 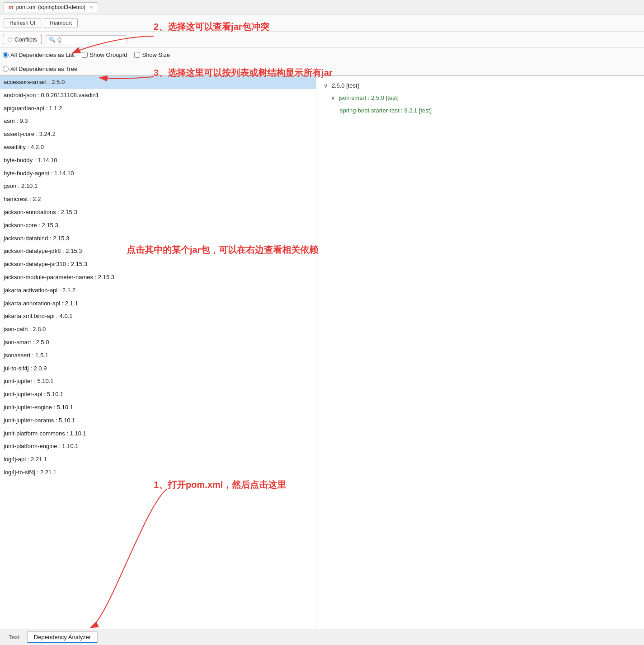 I want to click on root-version: 2.5.0 [test], so click(x=345, y=86).